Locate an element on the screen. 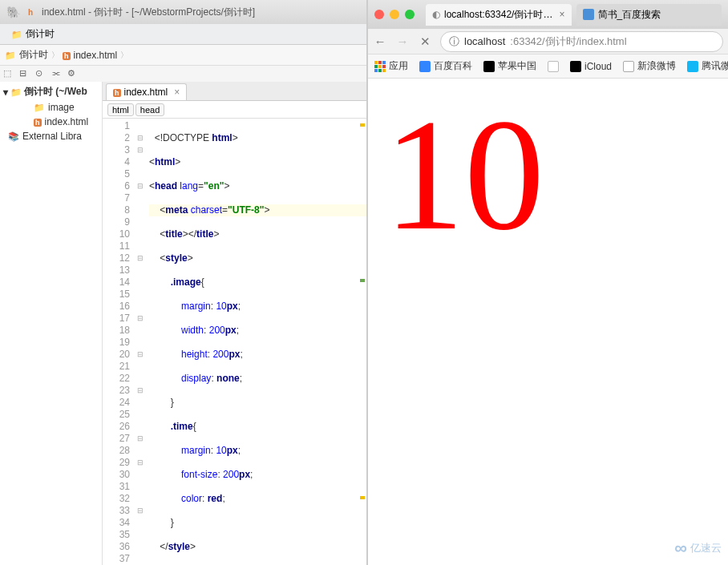 Image resolution: width=728 pixels, height=565 pixels. bookmark-label: 百度百科 is located at coordinates (453, 66).